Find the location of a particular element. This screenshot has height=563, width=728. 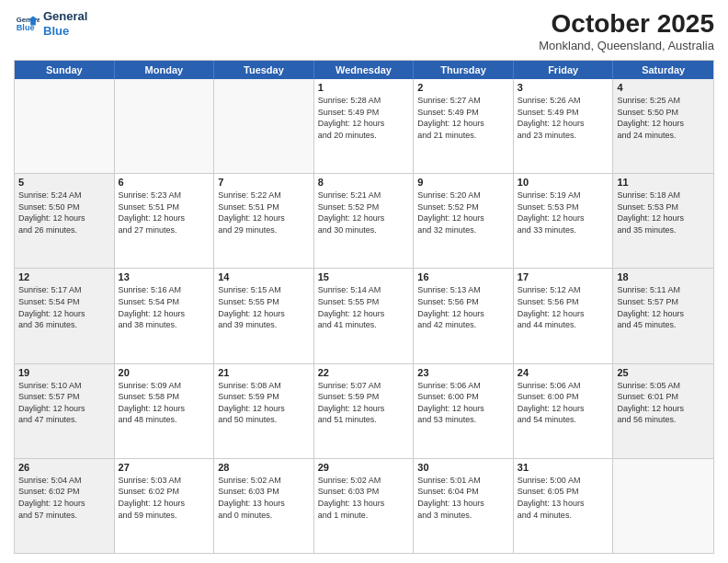

calendar-day-19: 19Sunrise: 5:10 AM Sunset: 5:57 PM Dayli… is located at coordinates (64, 411).